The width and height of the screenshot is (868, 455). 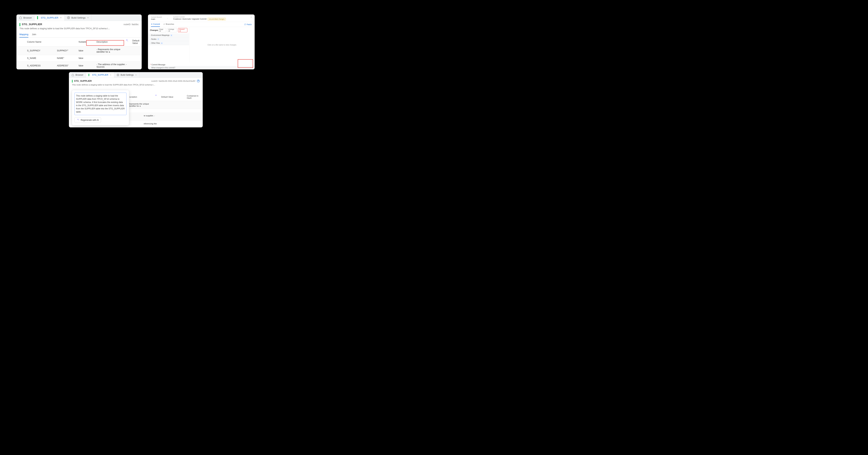 What do you see at coordinates (168, 43) in the screenshot?
I see `tree-item: ›Other Files1` at bounding box center [168, 43].